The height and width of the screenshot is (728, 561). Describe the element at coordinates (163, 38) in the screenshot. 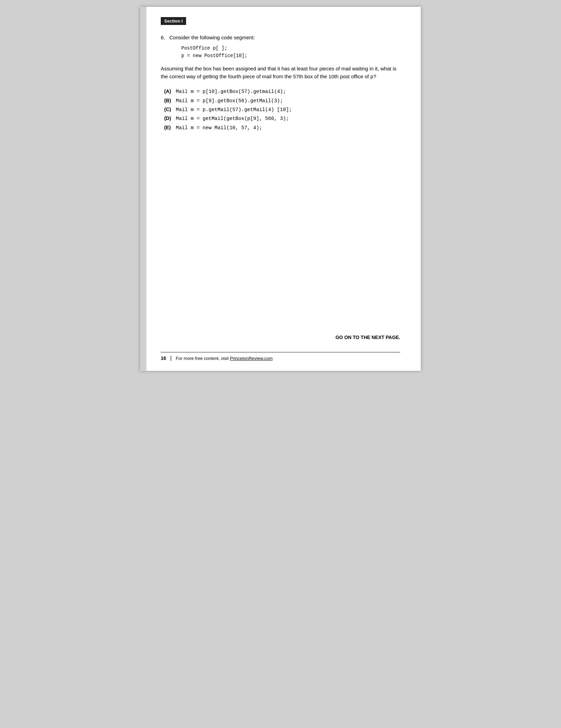

I see `question-number: 6.` at that location.